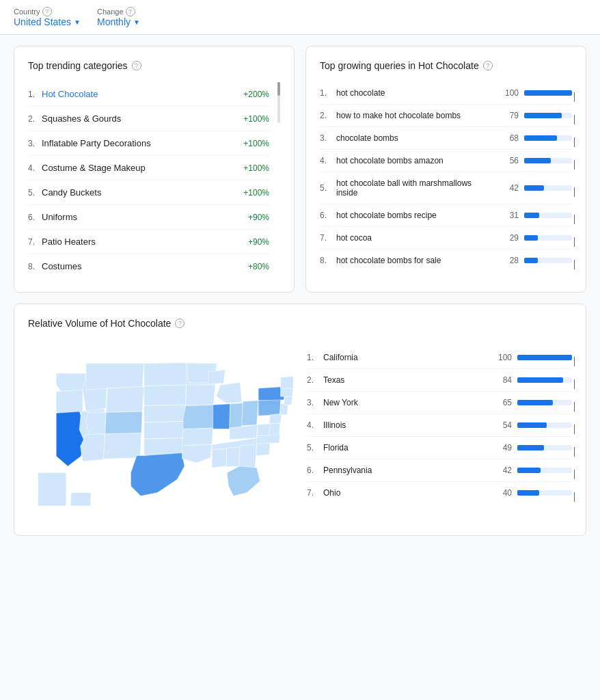 The height and width of the screenshot is (700, 600). What do you see at coordinates (149, 119) in the screenshot?
I see `trending-item: 2. Squashes & Gourds +100%` at bounding box center [149, 119].